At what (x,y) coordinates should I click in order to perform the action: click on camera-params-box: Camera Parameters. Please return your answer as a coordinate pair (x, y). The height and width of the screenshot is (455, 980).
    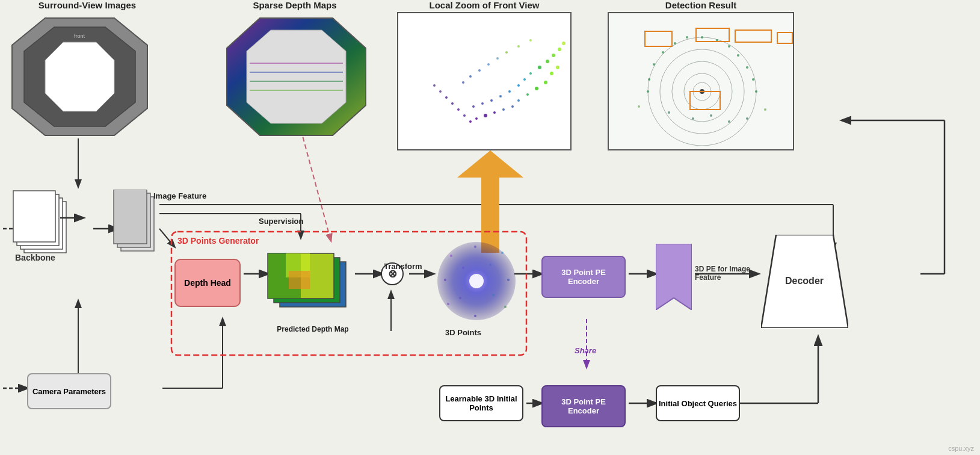
    Looking at the image, I should click on (69, 391).